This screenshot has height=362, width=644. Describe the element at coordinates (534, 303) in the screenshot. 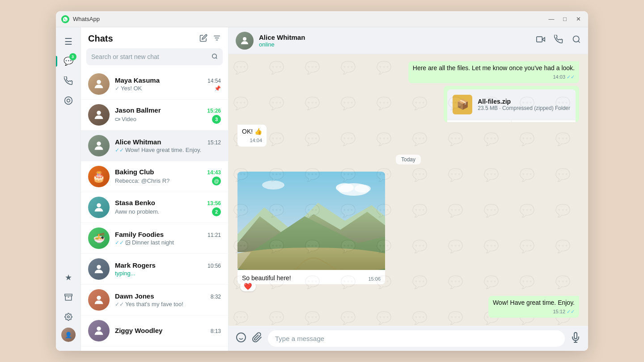

I see `msg-text-5: Wow! Have great time. Enjoy.` at that location.